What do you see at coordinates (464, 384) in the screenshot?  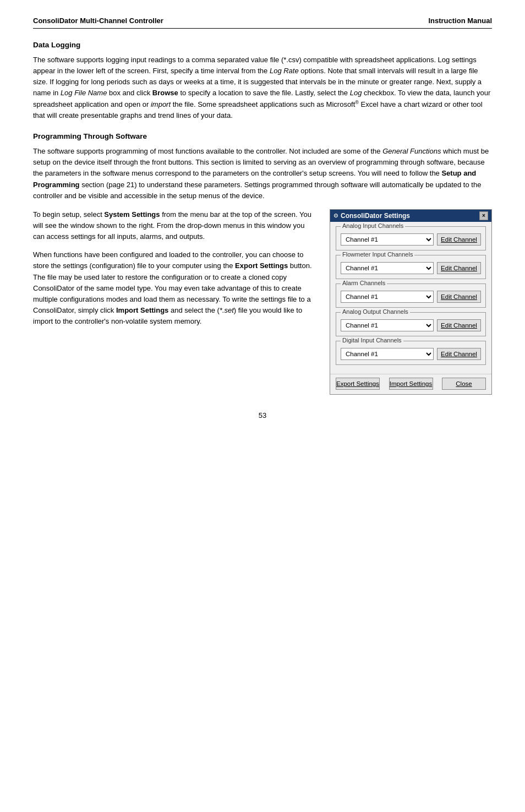 I see `close-button: Close` at bounding box center [464, 384].